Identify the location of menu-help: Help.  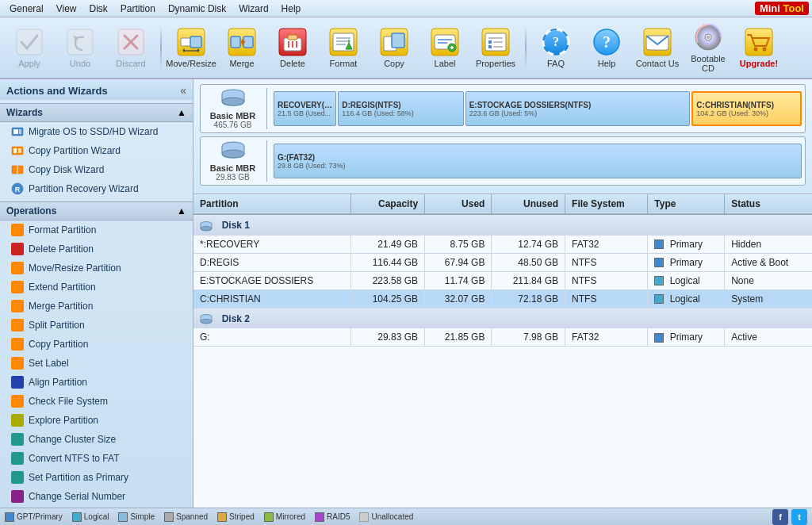
(292, 9).